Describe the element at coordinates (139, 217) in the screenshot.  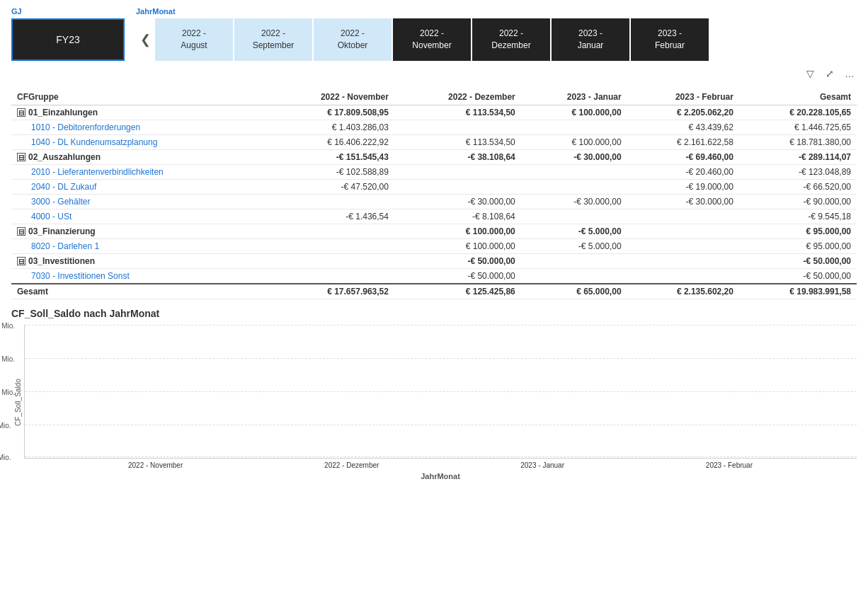
I see `cell-cfgruppe: 4000 - USt` at that location.